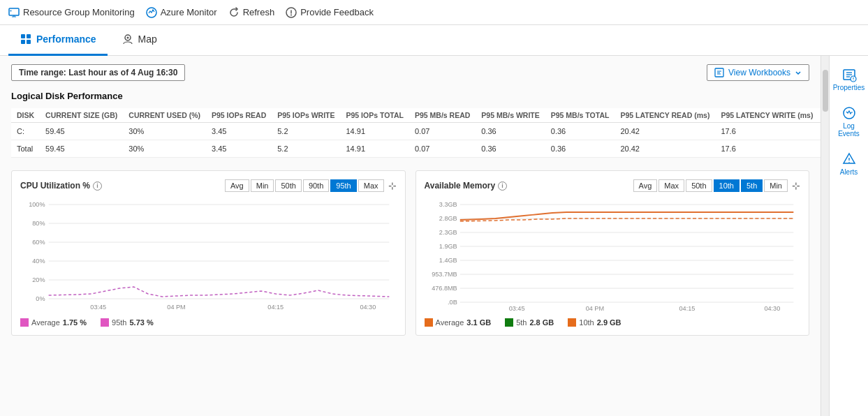  What do you see at coordinates (510, 131) in the screenshot?
I see `disk-mbs-write: 0.36` at bounding box center [510, 131].